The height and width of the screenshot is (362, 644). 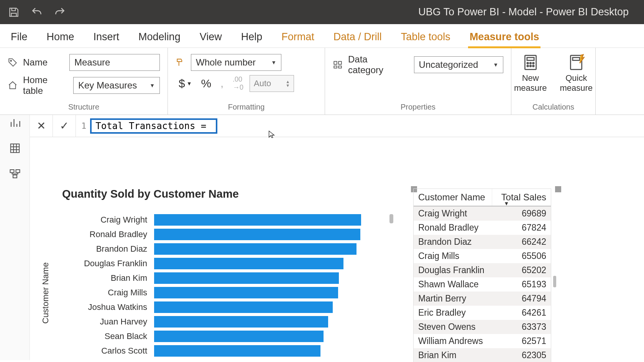 I want to click on table-row: Craig Wright69689, so click(x=482, y=214).